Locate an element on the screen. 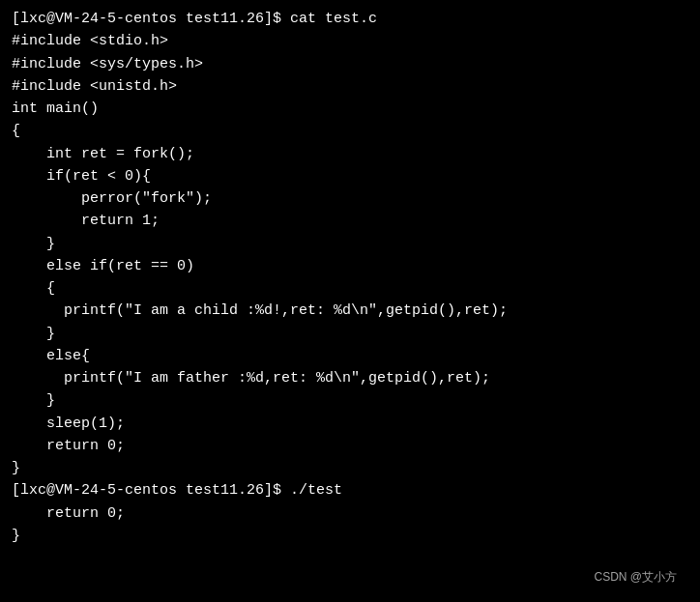  terminal-line: printf("I am father :%d,ret: %d\n",getpi… is located at coordinates (350, 379).